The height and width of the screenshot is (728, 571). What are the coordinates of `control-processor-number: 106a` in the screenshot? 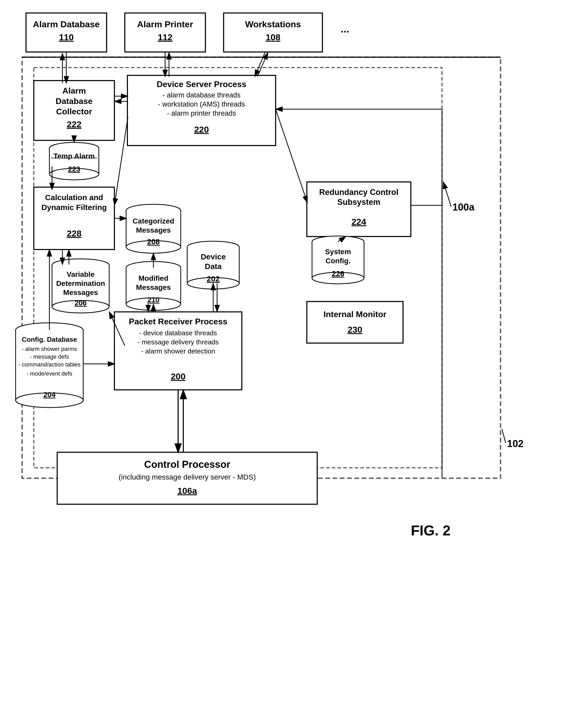 It's located at (187, 491).